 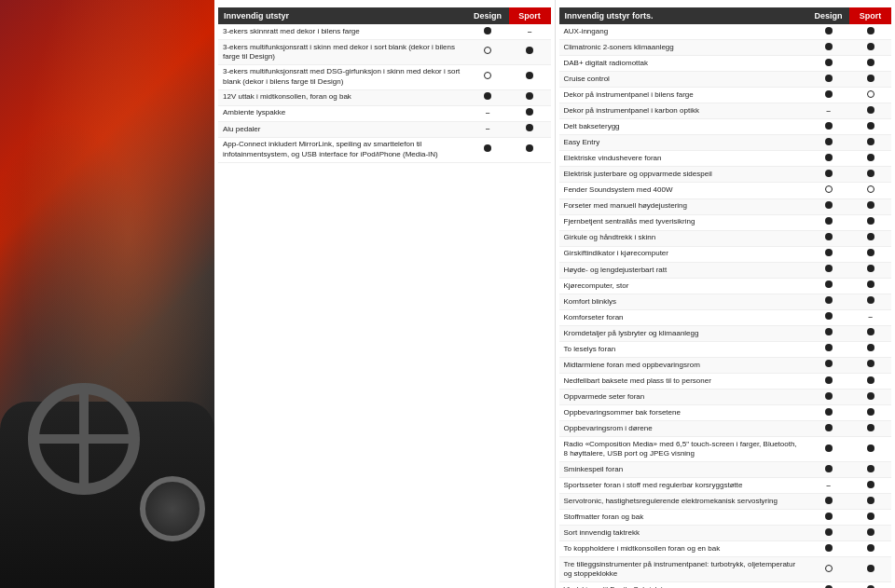 What do you see at coordinates (684, 127) in the screenshot?
I see `feature-label: Delt bakseterygg` at bounding box center [684, 127].